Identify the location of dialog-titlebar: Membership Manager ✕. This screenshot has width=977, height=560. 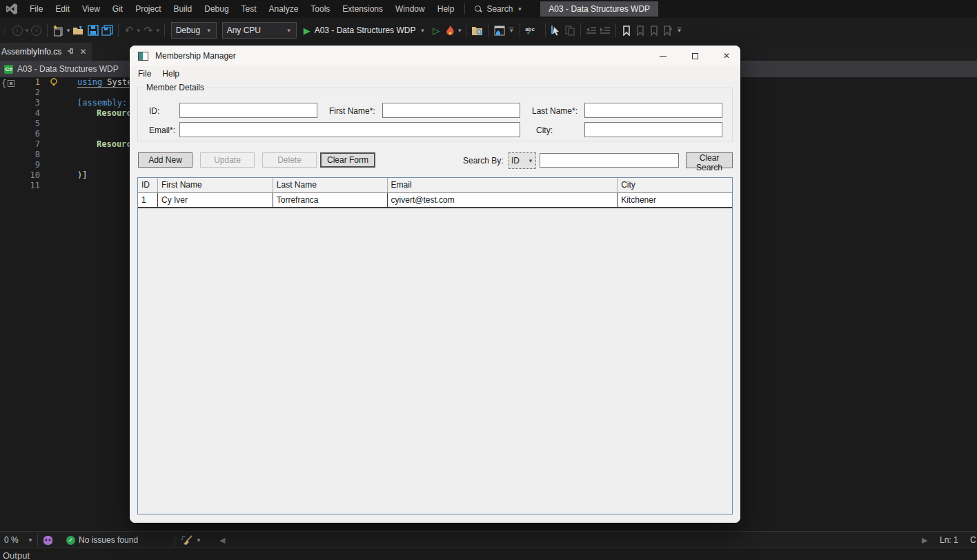
(435, 56).